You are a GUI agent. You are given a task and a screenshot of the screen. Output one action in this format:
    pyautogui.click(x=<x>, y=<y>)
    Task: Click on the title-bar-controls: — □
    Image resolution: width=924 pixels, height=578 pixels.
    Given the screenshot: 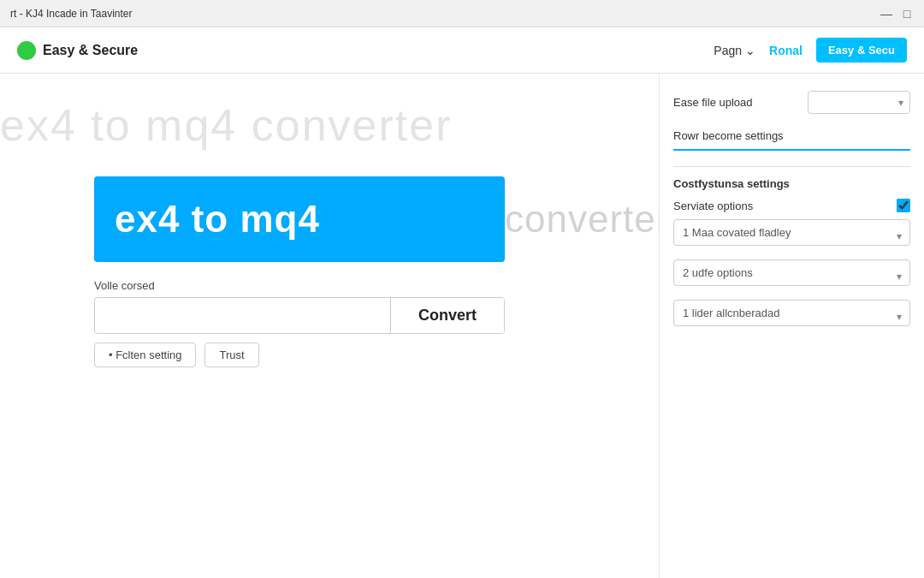 What is the action you would take?
    pyautogui.click(x=897, y=14)
    